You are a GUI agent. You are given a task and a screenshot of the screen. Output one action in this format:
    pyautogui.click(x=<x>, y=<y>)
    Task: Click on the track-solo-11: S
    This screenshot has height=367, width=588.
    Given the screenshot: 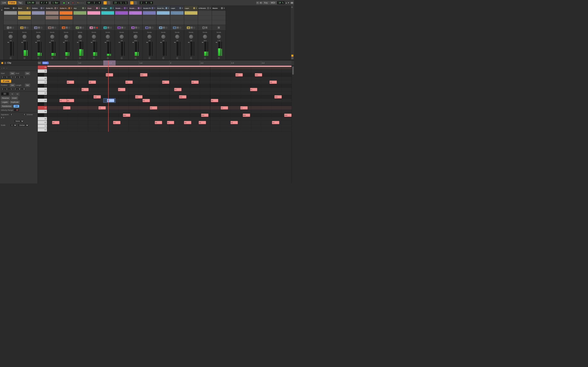 What is the action you would take?
    pyautogui.click(x=164, y=28)
    